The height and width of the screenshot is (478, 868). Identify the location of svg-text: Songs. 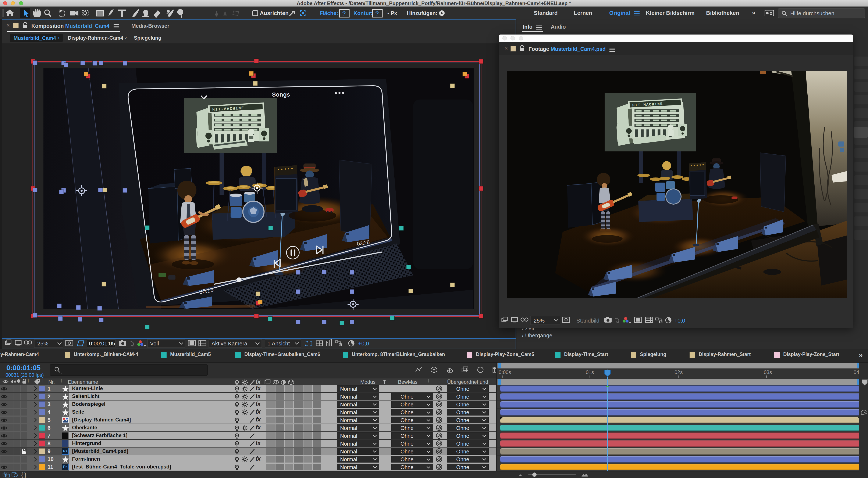
(281, 94).